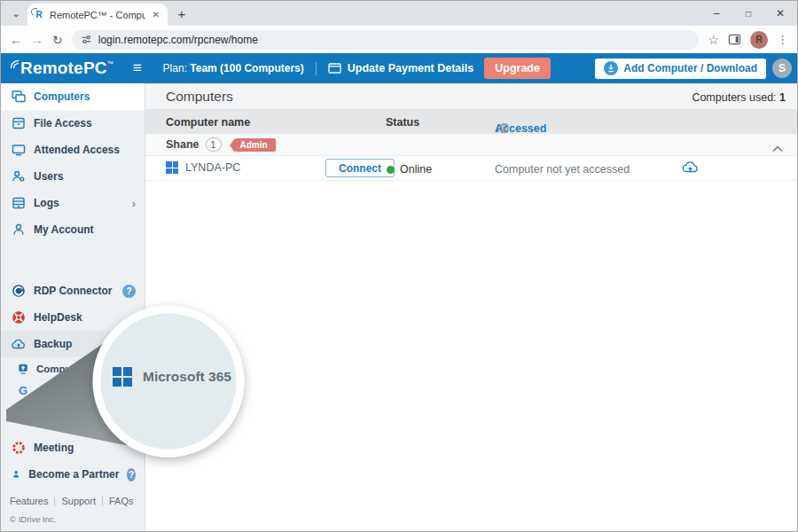 The width and height of the screenshot is (798, 532). Describe the element at coordinates (399, 68) in the screenshot. I see `app-header: RemotePC ™ ≡ Plan: Team (100 Computers) …` at that location.